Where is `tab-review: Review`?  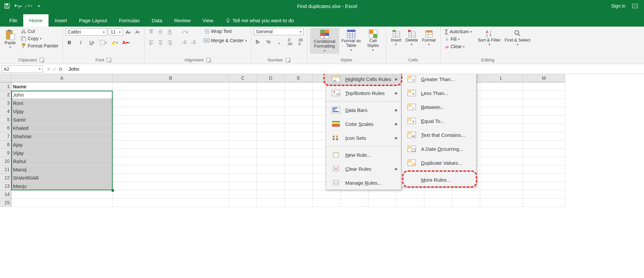 tab-review: Review is located at coordinates (182, 21).